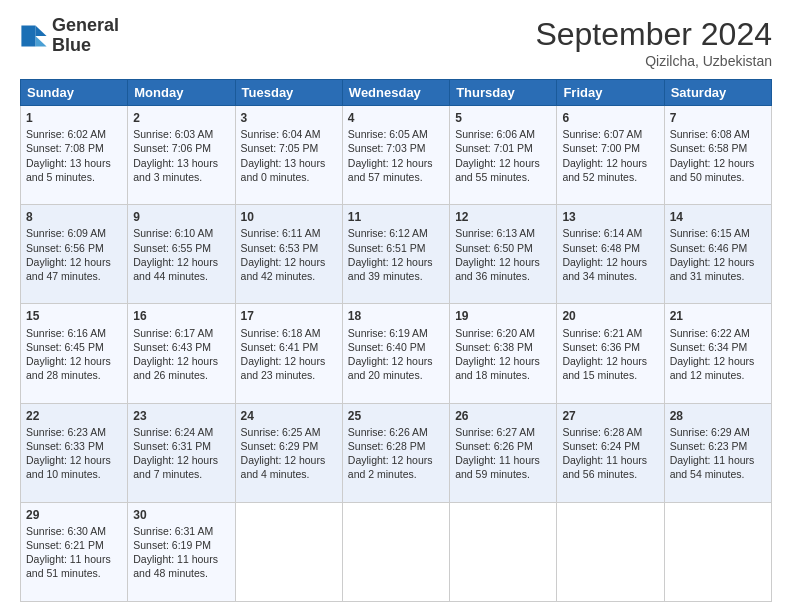  I want to click on calendar-cell: 15Sunrise: 6:16 AMSunset: 6:45 PMDayligh…, so click(74, 354).